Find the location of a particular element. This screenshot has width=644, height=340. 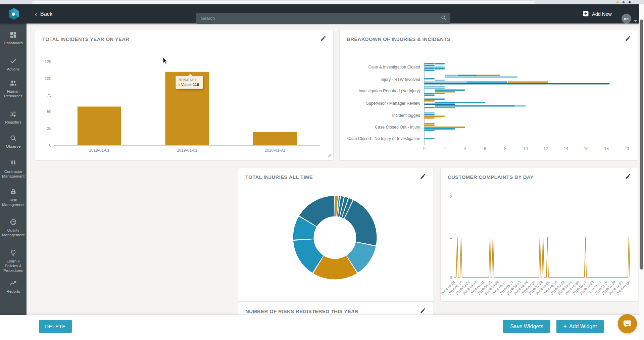

save-widgets-button: Save Widgets is located at coordinates (527, 326).